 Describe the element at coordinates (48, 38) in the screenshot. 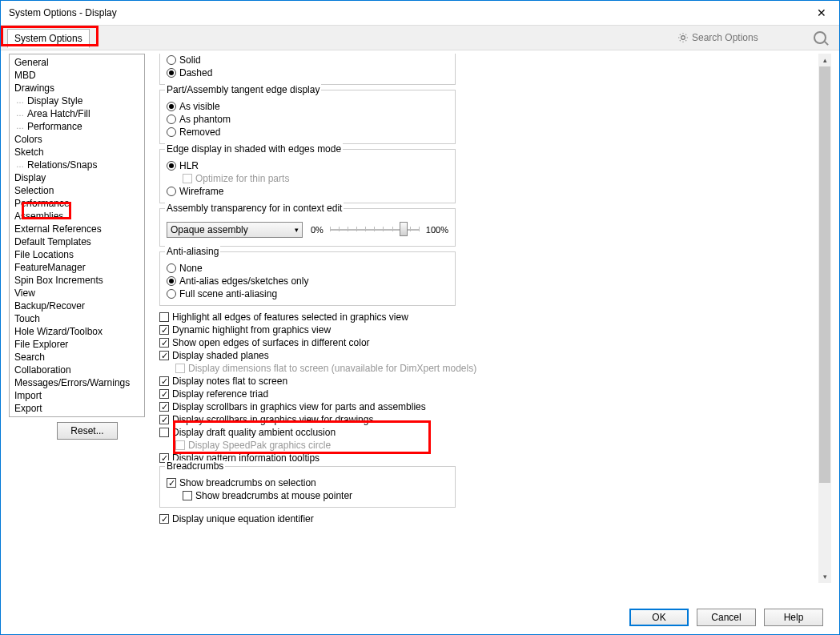

I see `tab-system-options: System Options` at that location.